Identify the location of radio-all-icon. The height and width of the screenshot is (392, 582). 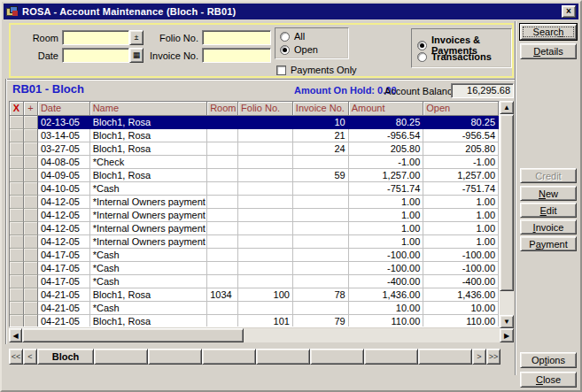
(285, 37).